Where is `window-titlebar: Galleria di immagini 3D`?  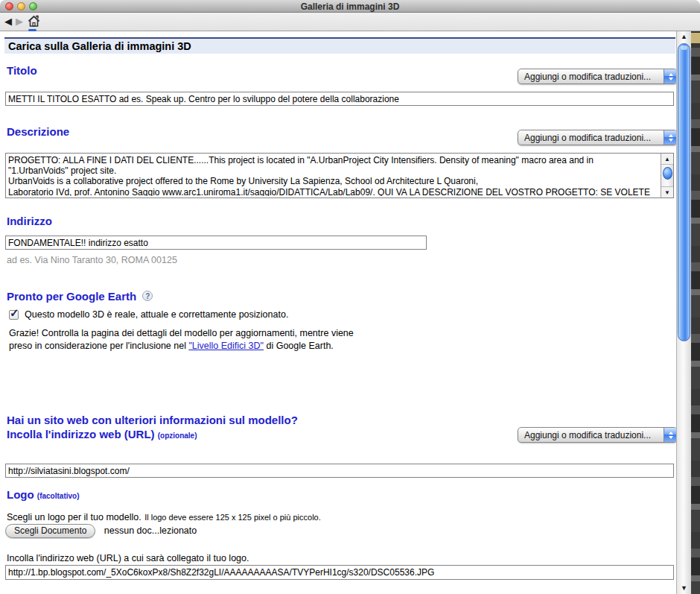
window-titlebar: Galleria di immagini 3D is located at coordinates (350, 6).